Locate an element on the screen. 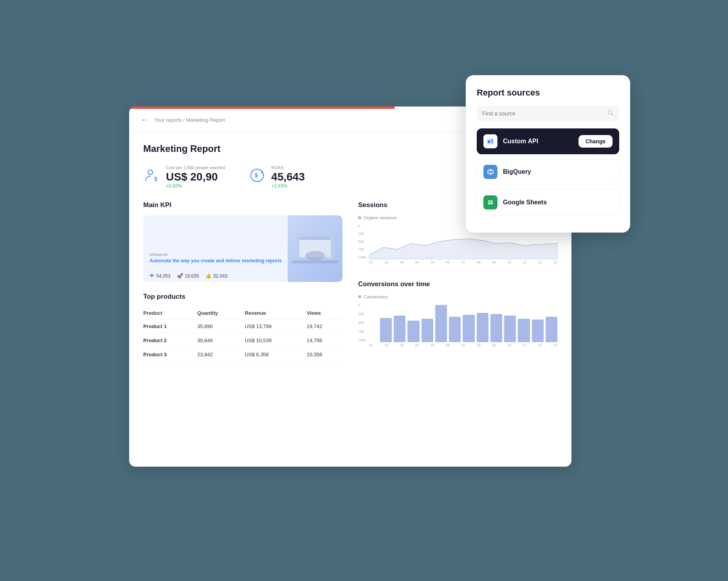  kpi-brand: whatagraph is located at coordinates (243, 254).